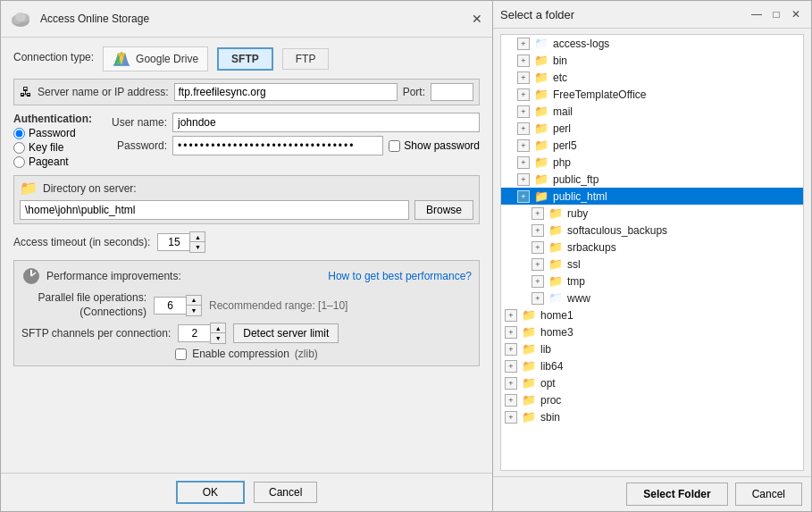 Image resolution: width=812 pixels, height=512 pixels. Describe the element at coordinates (114, 276) in the screenshot. I see `performance-label: Performance improvements:` at that location.